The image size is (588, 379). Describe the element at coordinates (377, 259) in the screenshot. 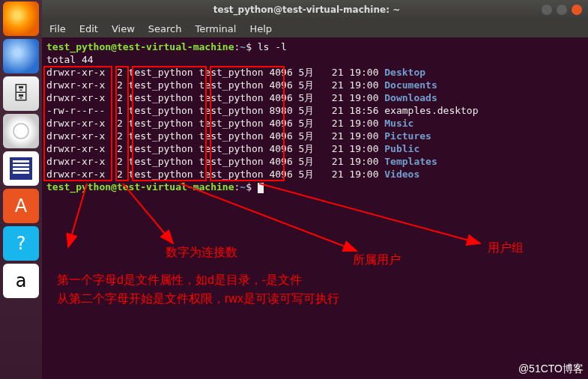

I see `annotation-label-owner: 所属用户` at that location.